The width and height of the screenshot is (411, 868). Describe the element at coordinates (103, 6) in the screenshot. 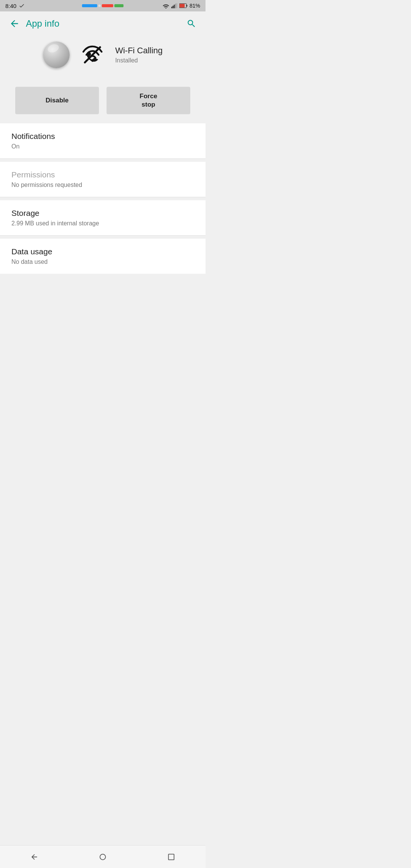

I see `progress-bars` at that location.